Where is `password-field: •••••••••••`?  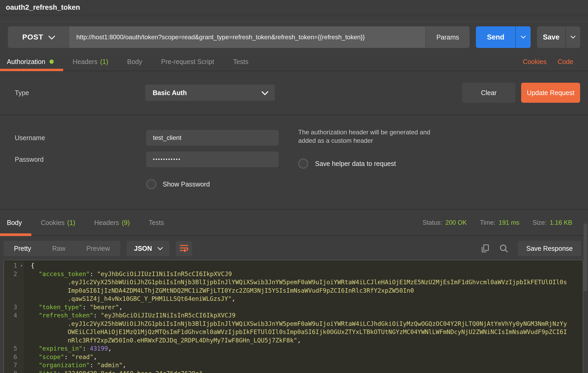
password-field: ••••••••••• is located at coordinates (212, 159).